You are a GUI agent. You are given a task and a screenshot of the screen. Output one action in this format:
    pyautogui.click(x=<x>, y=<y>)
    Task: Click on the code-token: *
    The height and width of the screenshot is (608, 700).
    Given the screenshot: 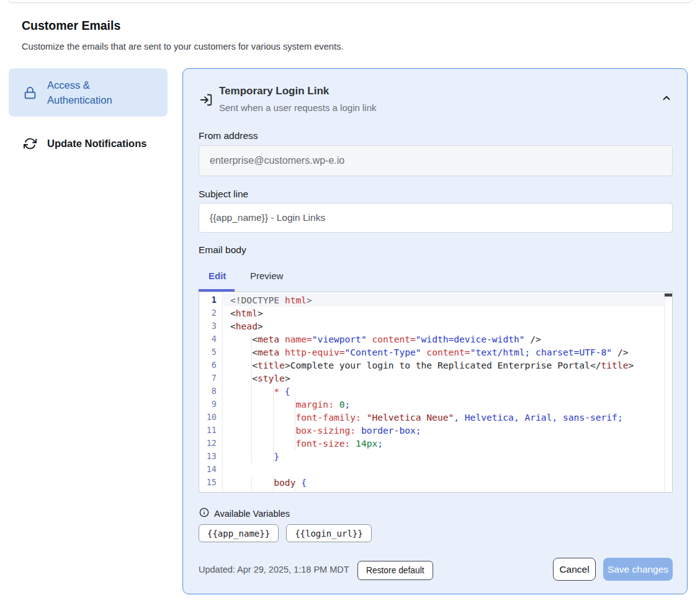 What is the action you would take?
    pyautogui.click(x=279, y=391)
    